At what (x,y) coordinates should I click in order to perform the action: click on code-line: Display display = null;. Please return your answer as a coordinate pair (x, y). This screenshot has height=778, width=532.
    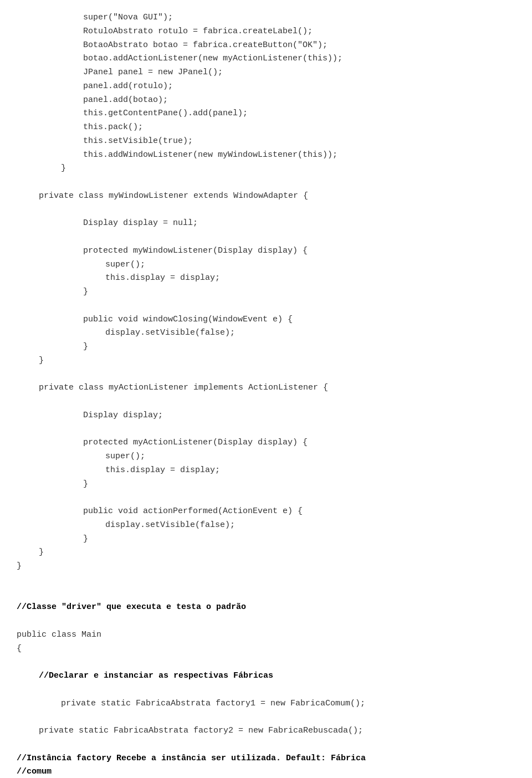
    Looking at the image, I should click on (266, 224).